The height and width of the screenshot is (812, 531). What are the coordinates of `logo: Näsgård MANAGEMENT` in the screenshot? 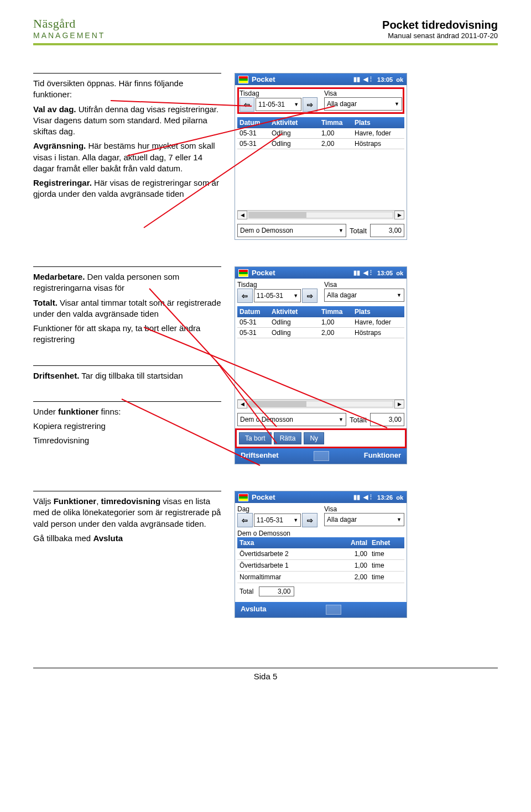 It's located at (69, 28).